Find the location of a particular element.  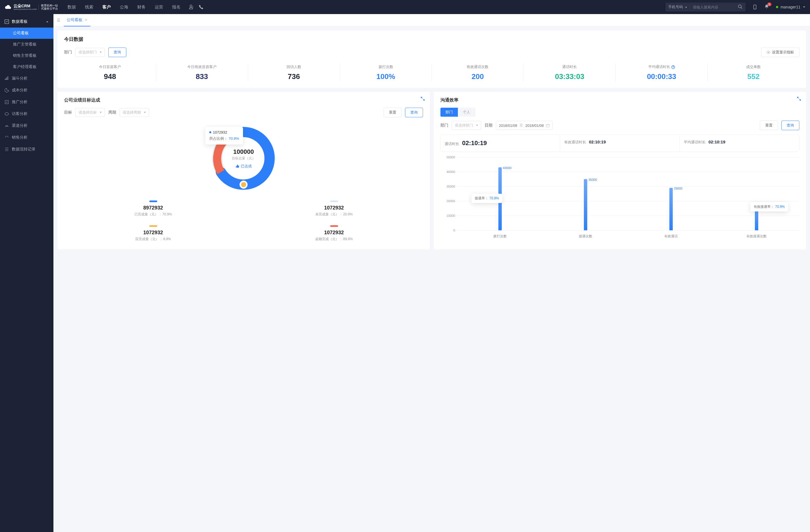

seg-person: 个人 is located at coordinates (467, 112).